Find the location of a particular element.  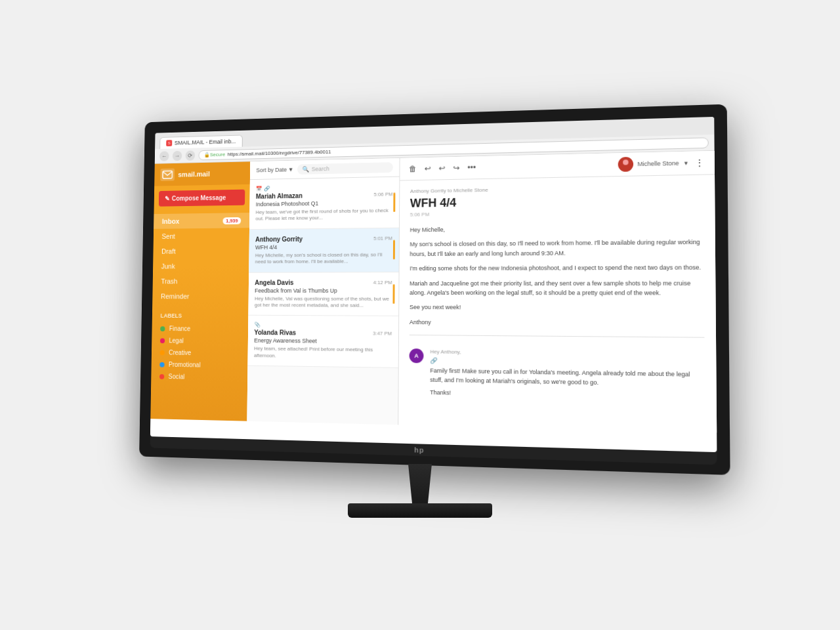

reply-body-text: Family first! Make sure you call in for … is located at coordinates (567, 378).